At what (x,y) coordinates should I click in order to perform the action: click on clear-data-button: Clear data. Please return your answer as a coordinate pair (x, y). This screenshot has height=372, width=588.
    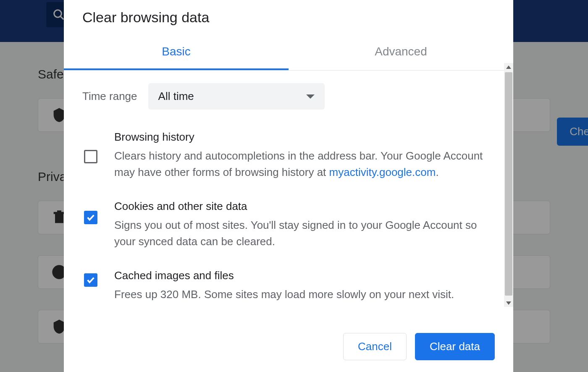
    Looking at the image, I should click on (455, 347).